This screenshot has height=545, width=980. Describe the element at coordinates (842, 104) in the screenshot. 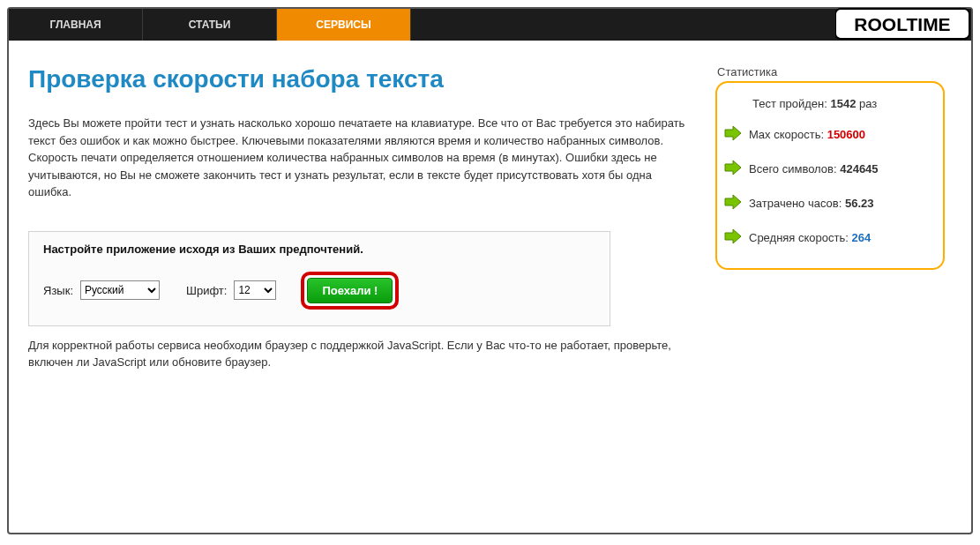

I see `stat-text: Тест пройден: 1542 раз` at that location.